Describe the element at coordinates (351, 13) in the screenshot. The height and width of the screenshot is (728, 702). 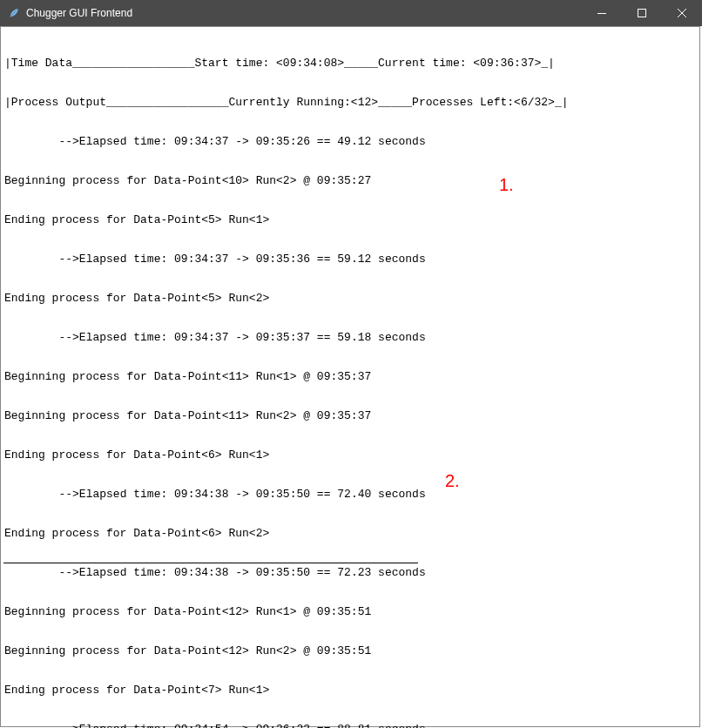
I see `window-titlebar: Chugger GUI Frontend` at that location.